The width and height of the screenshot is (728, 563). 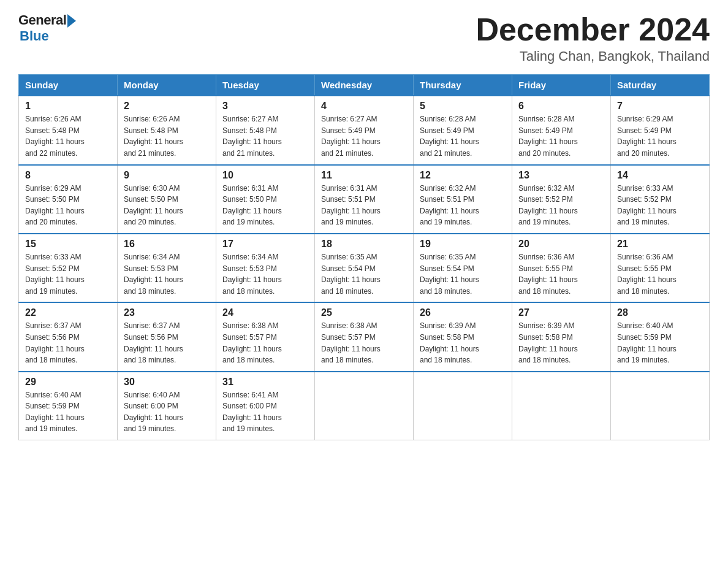 What do you see at coordinates (364, 86) in the screenshot?
I see `calendar-header-row: Sunday Monday Tuesday Wednesday Thursday…` at bounding box center [364, 86].